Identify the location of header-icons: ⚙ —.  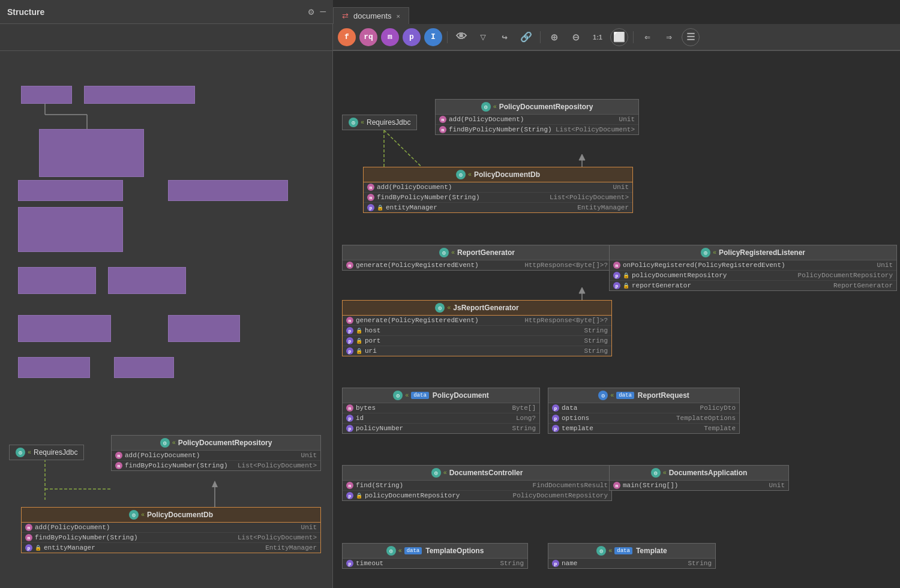
(317, 12).